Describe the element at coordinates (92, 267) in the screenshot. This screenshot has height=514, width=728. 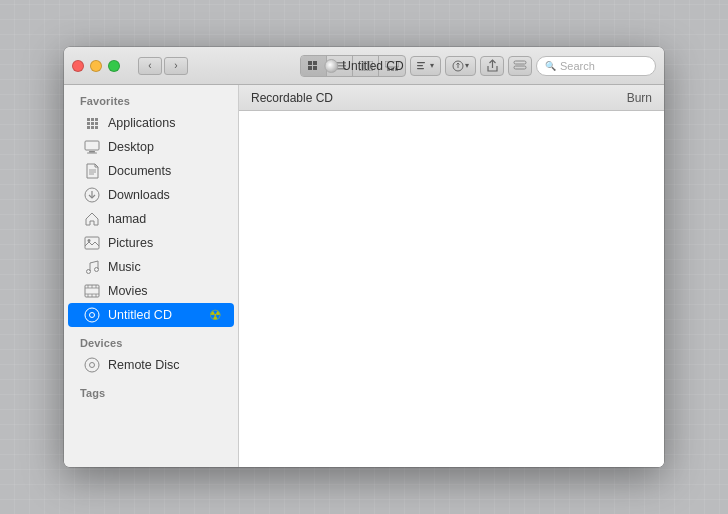
I see `music-icon` at that location.